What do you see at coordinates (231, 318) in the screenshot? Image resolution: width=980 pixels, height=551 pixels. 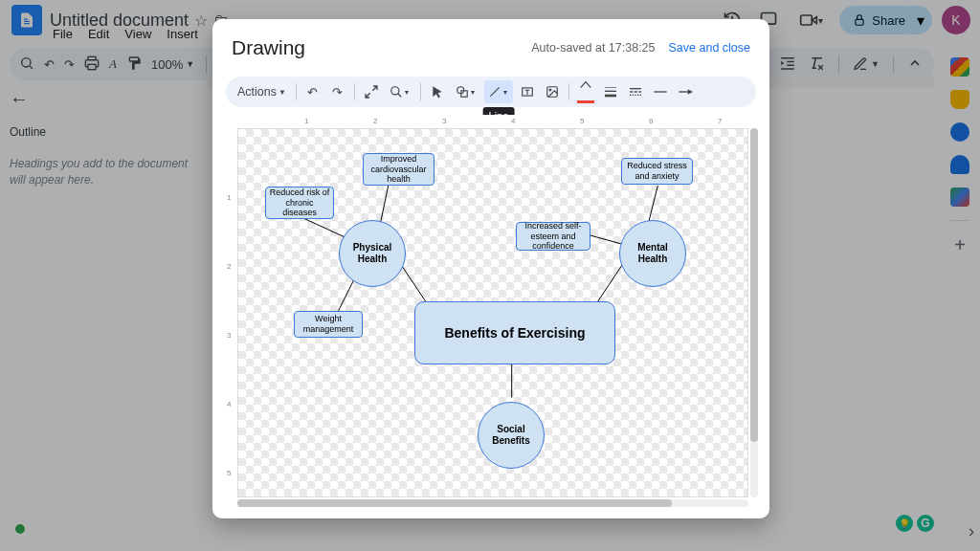 I see `vertical-ruler: 1 2 3 4 5` at bounding box center [231, 318].